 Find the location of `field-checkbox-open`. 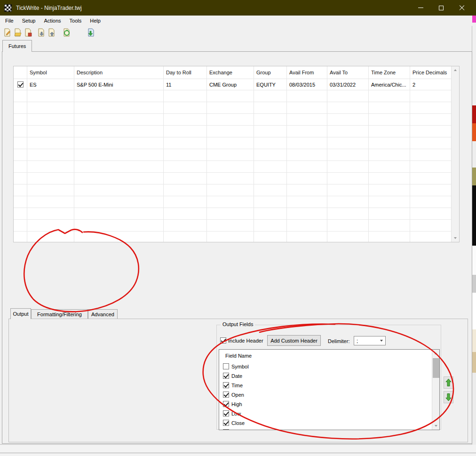

field-checkbox-open is located at coordinates (226, 394).